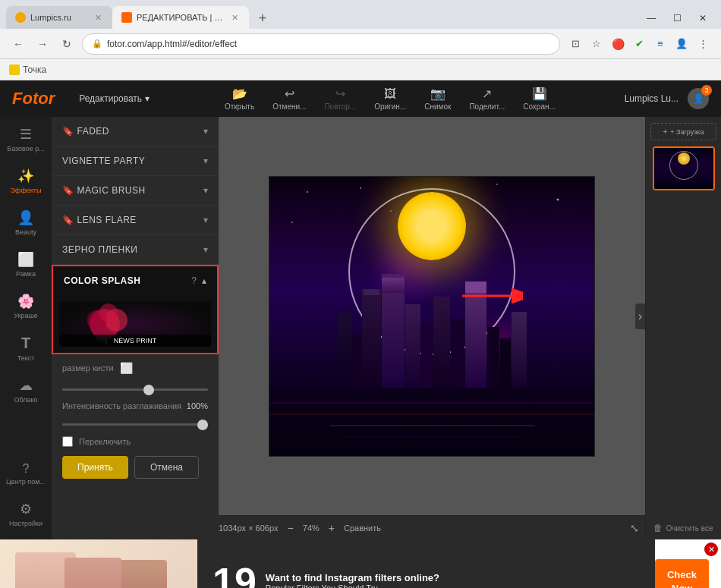 The image size is (721, 588). What do you see at coordinates (26, 140) in the screenshot?
I see `sidebar-item-basic: ☰ Базовое р...` at bounding box center [26, 140].